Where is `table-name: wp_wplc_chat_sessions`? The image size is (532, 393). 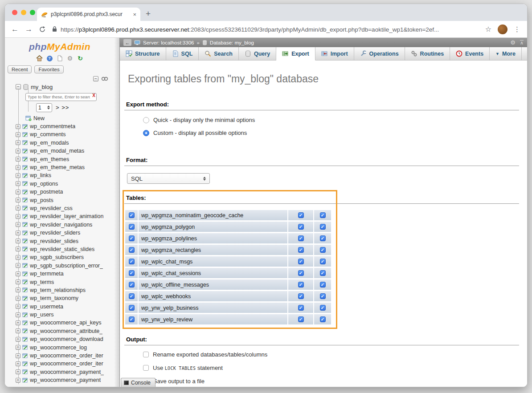
table-name: wp_wplc_chat_sessions is located at coordinates (213, 273).